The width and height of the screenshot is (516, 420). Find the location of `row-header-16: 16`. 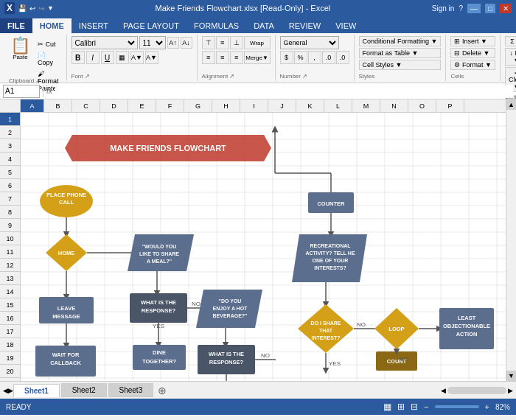

row-header-16: 16 is located at coordinates (10, 318).